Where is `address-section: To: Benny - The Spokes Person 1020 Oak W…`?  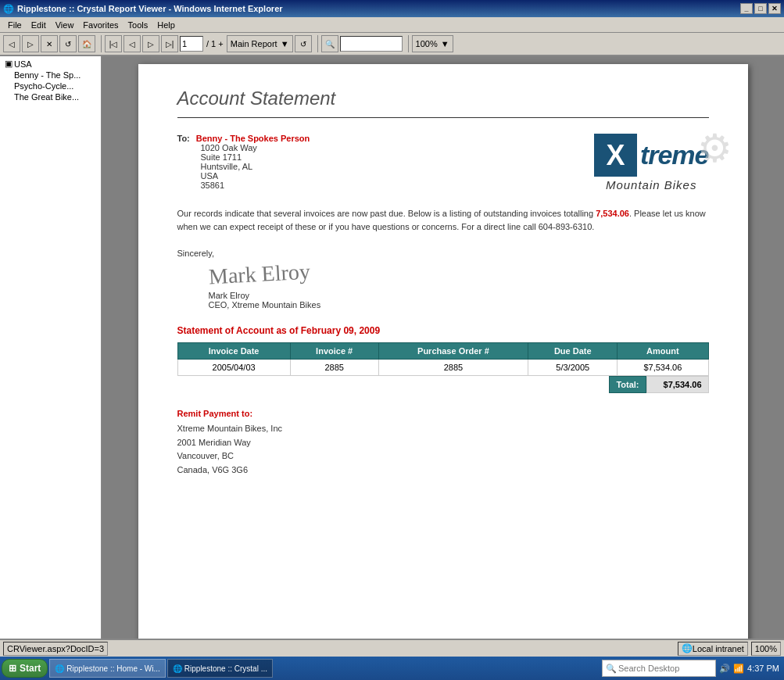
address-section: To: Benny - The Spokes Person 1020 Oak W… is located at coordinates (244, 162).